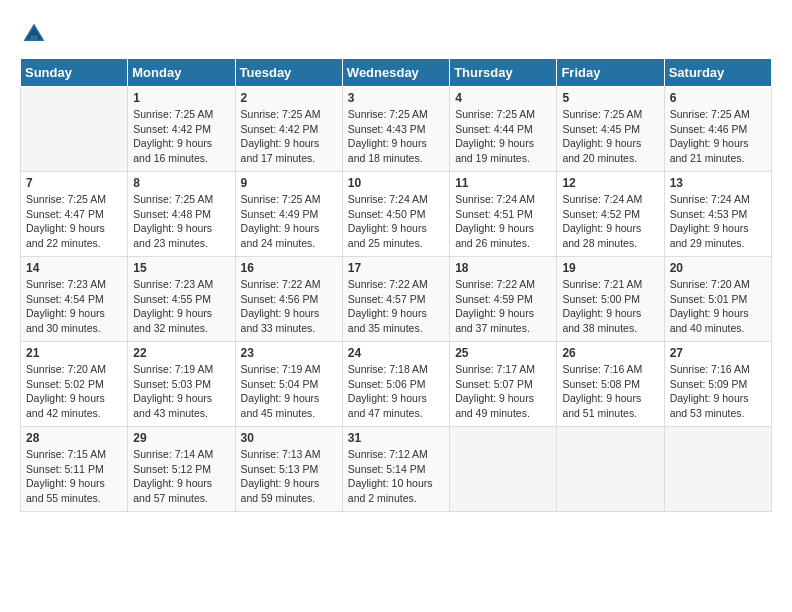 This screenshot has height=612, width=792. What do you see at coordinates (396, 222) in the screenshot?
I see `day-info: Sunrise: 7:24 AM Sunset: 4:50 PM Dayligh…` at bounding box center [396, 222].